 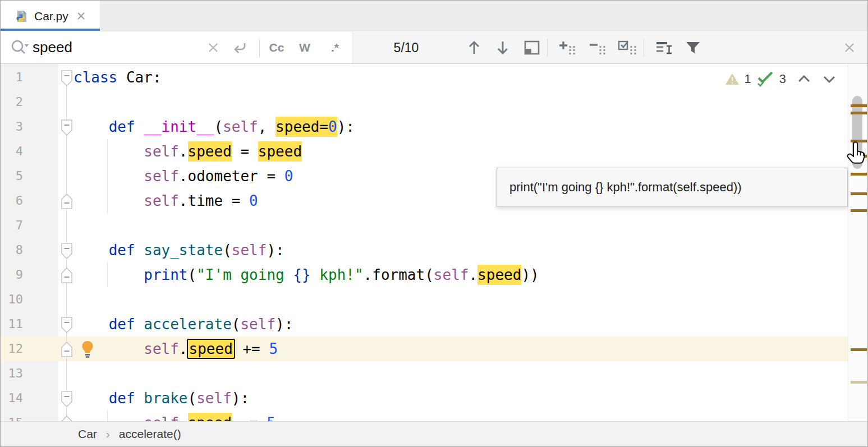 I want to click on code-line-3: 3 def __init__(self, speed=0):, so click(x=425, y=127).